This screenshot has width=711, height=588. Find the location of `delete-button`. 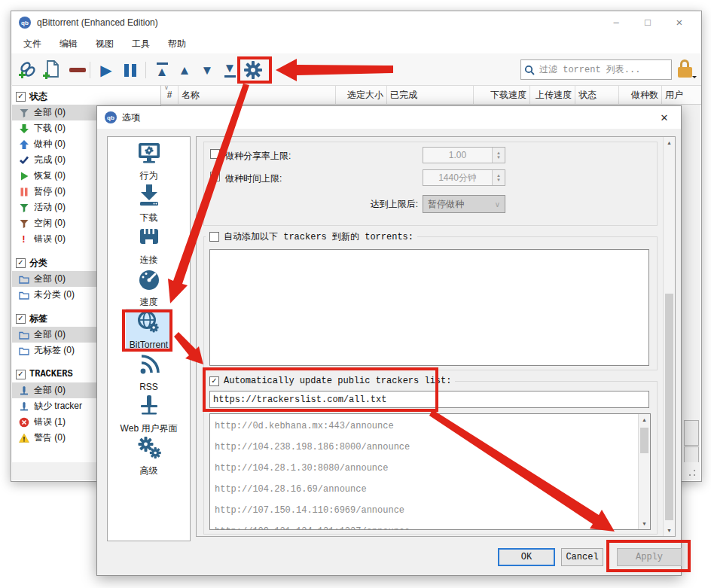

delete-button is located at coordinates (78, 70).